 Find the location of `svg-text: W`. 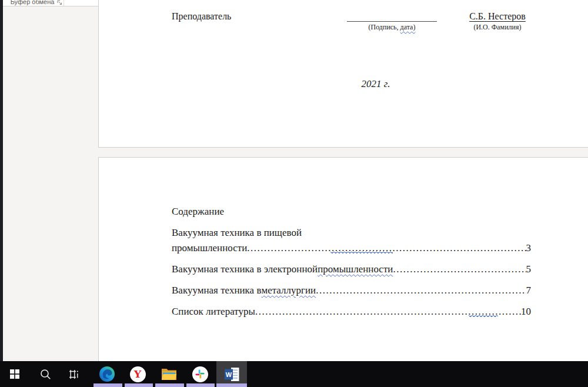

svg-text: W is located at coordinates (228, 375).